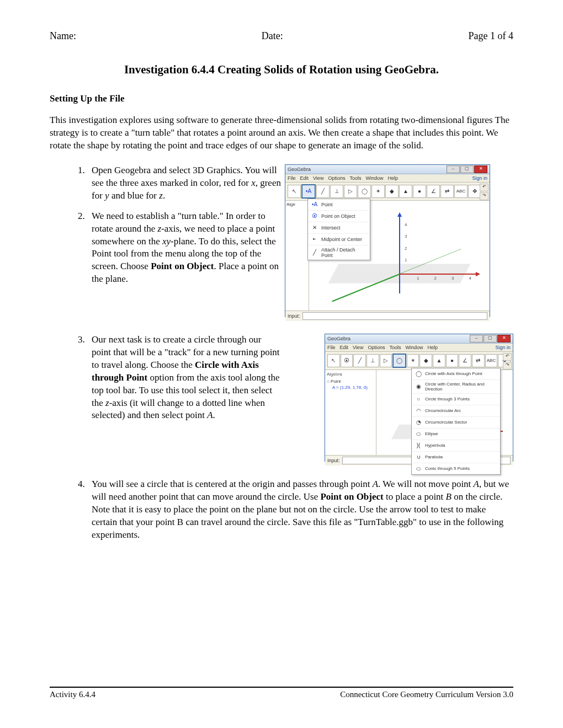 This screenshot has width=563, height=728. What do you see at coordinates (315, 253) in the screenshot?
I see `attach-icon: ╱` at bounding box center [315, 253].